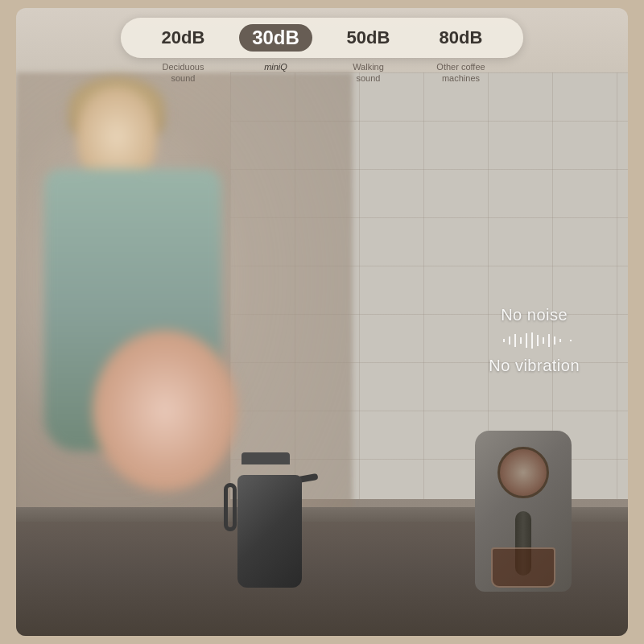  What do you see at coordinates (535, 316) in the screenshot?
I see `no-noise-text: No noise` at bounding box center [535, 316].